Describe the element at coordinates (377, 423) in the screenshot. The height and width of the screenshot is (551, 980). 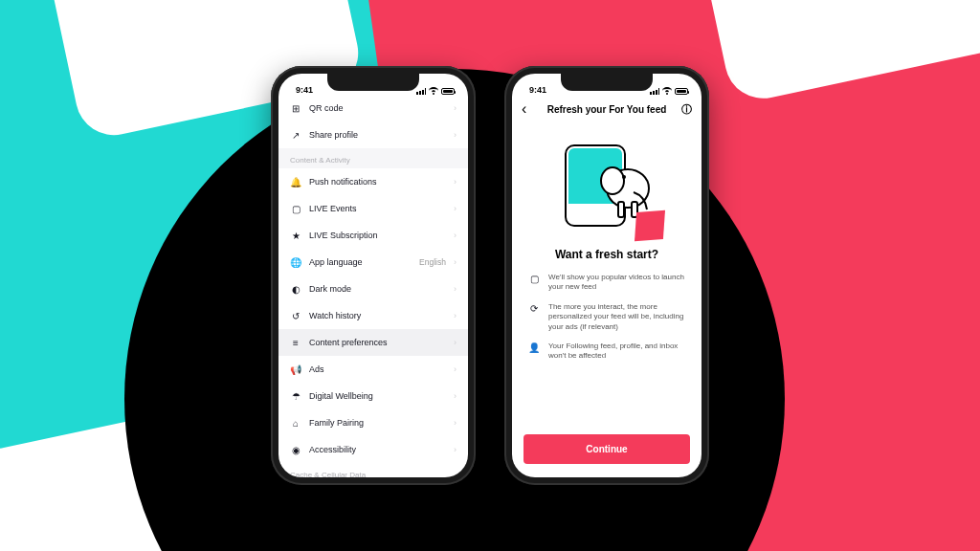
I see `row-label: Family Pairing` at that location.